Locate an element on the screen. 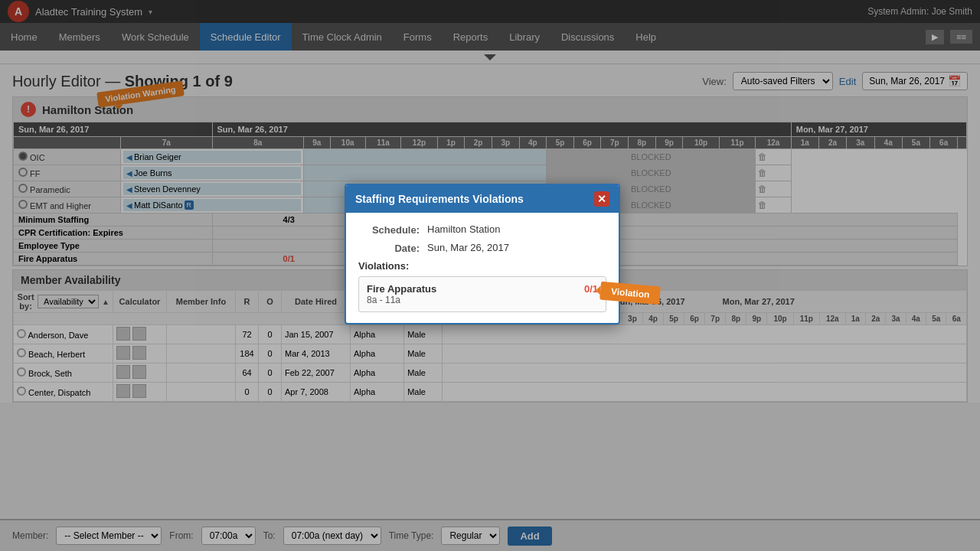 Image resolution: width=980 pixels, height=551 pixels. violation-box: Fire Apparatus 8a - 11a 0/1 is located at coordinates (482, 294).